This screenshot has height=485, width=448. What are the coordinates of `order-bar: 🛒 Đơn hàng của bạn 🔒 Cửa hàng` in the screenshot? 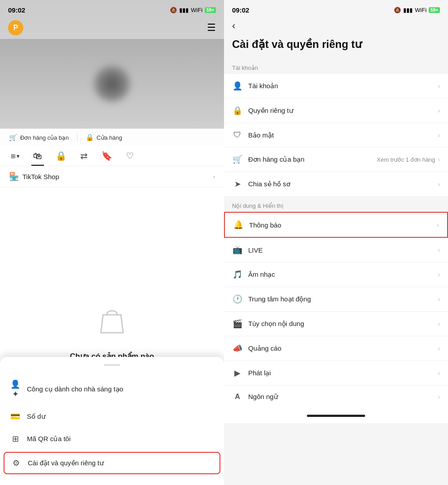 It's located at (112, 137).